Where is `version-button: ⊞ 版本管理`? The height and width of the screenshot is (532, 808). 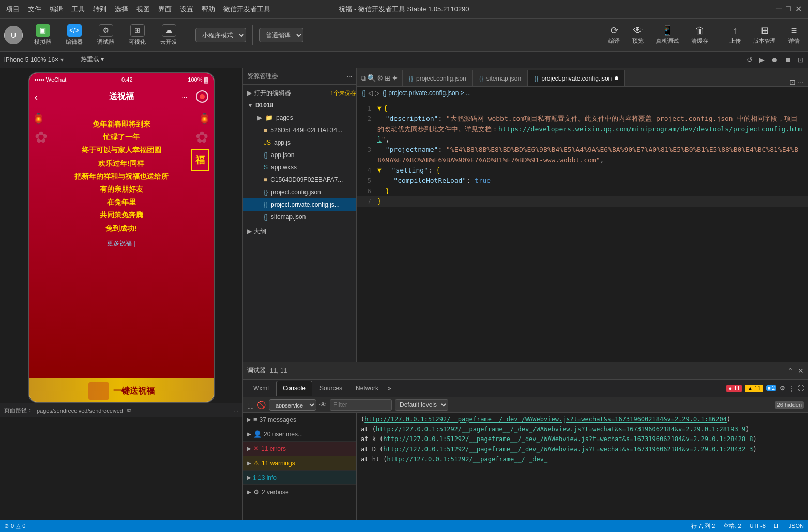 version-button: ⊞ 版本管理 is located at coordinates (765, 35).